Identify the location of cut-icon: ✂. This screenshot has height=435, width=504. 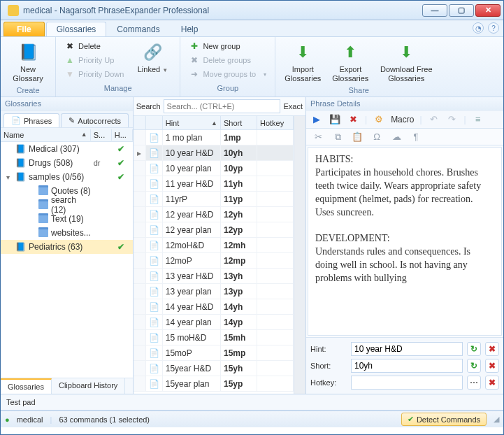
(318, 137).